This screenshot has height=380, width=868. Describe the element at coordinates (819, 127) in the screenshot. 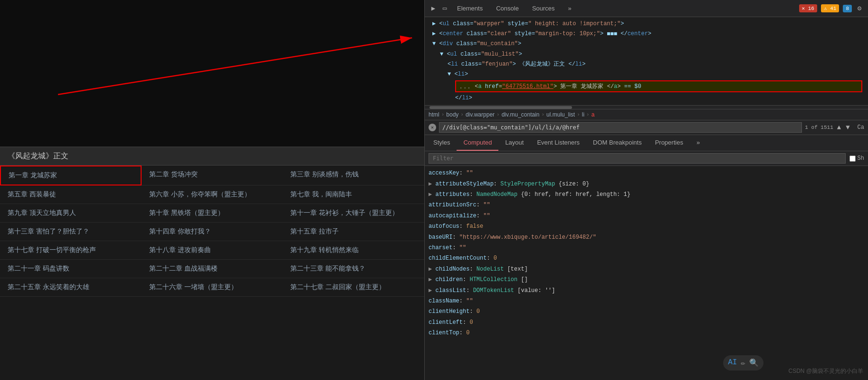

I see `search-count: 1 of 1511` at that location.